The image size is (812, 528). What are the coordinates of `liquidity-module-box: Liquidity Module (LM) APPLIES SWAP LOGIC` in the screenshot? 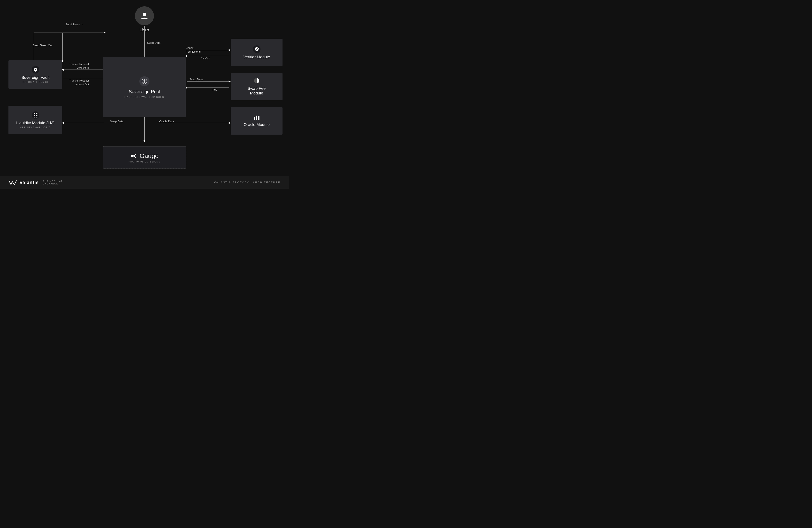 It's located at (35, 120).